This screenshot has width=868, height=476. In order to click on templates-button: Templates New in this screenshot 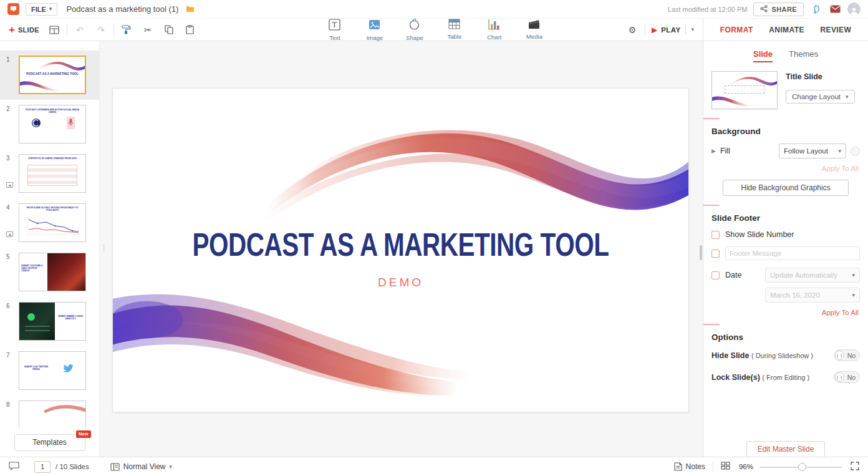, I will do `click(50, 443)`.